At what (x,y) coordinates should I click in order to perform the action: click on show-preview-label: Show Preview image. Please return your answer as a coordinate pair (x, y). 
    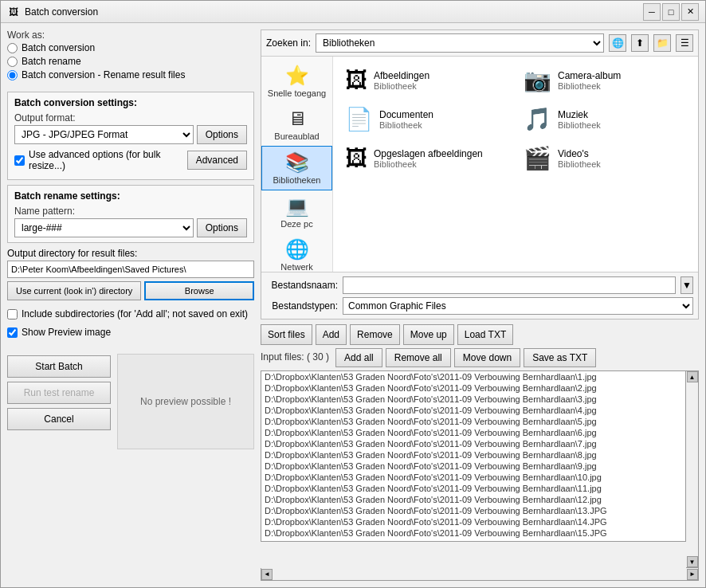
    Looking at the image, I should click on (66, 332).